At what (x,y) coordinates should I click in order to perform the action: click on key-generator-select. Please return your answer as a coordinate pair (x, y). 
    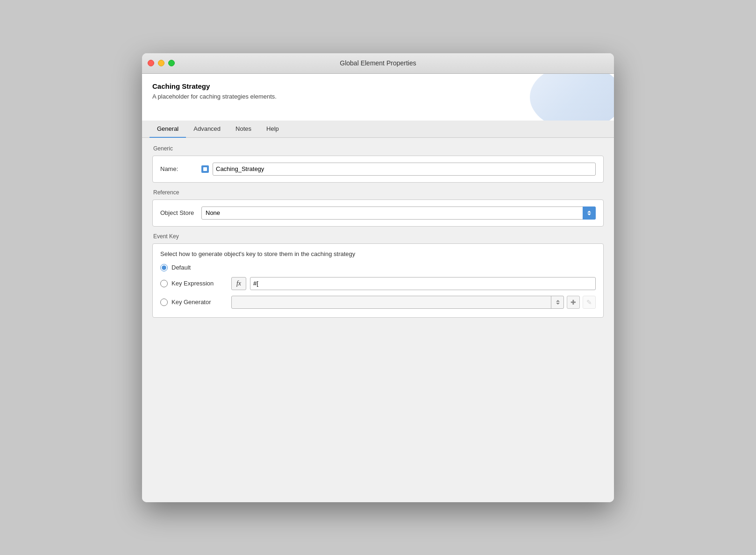
    Looking at the image, I should click on (398, 302).